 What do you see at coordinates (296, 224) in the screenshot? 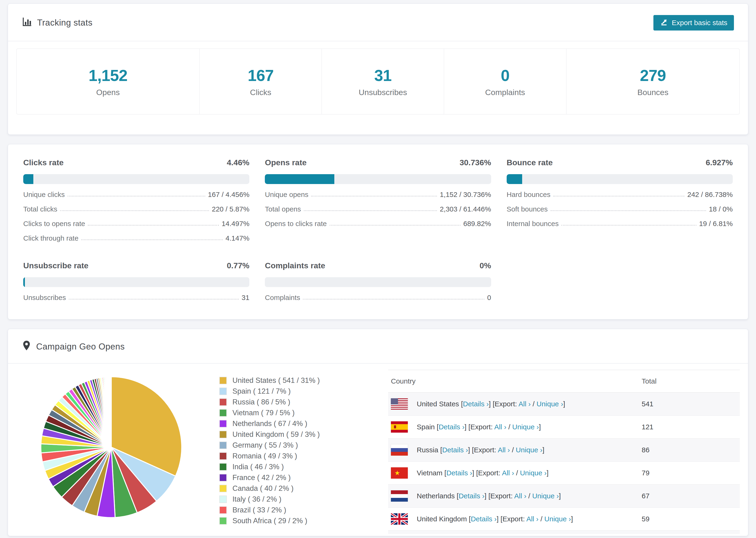
I see `rate-detail-label: Opens to clicks rate` at bounding box center [296, 224].